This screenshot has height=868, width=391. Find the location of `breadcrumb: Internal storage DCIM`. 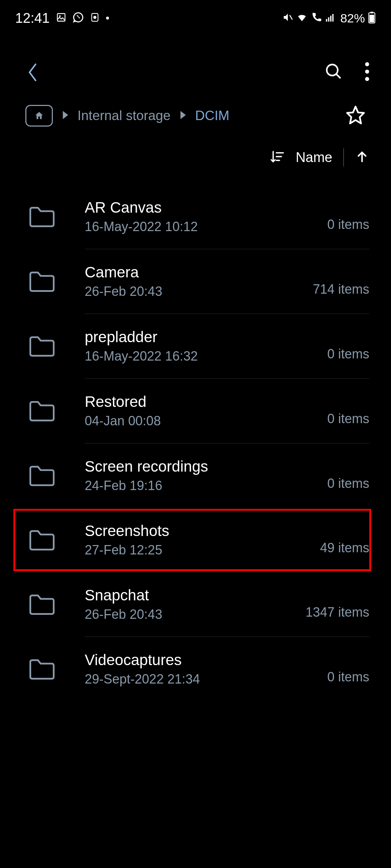

breadcrumb: Internal storage DCIM is located at coordinates (196, 116).